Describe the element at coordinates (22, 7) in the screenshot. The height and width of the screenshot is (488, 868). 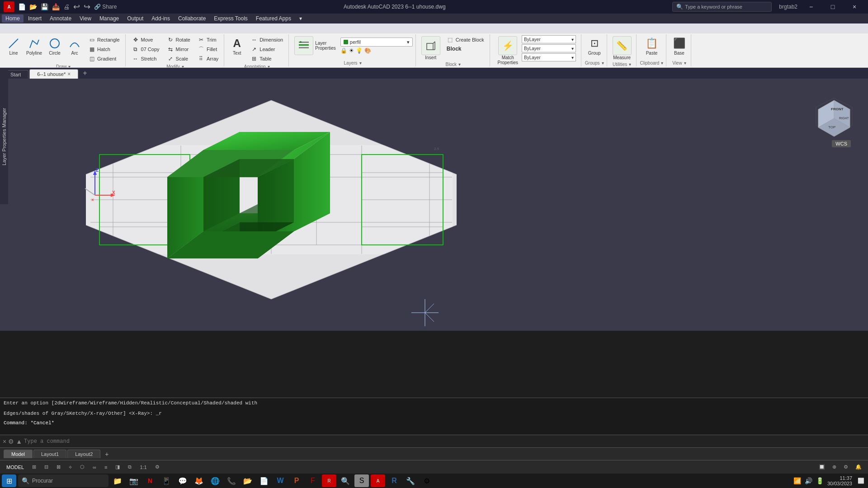
I see `new-icon: 📄` at that location.